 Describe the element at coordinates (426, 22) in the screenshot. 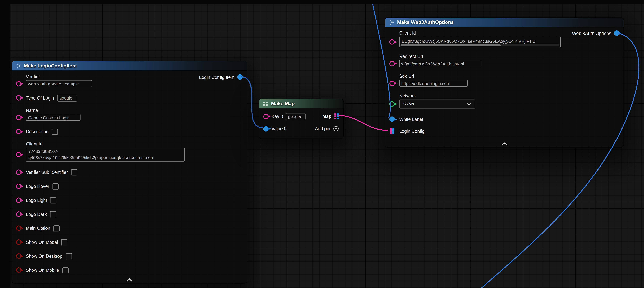

I see `node-title: Make Web3AuthOptions` at that location.